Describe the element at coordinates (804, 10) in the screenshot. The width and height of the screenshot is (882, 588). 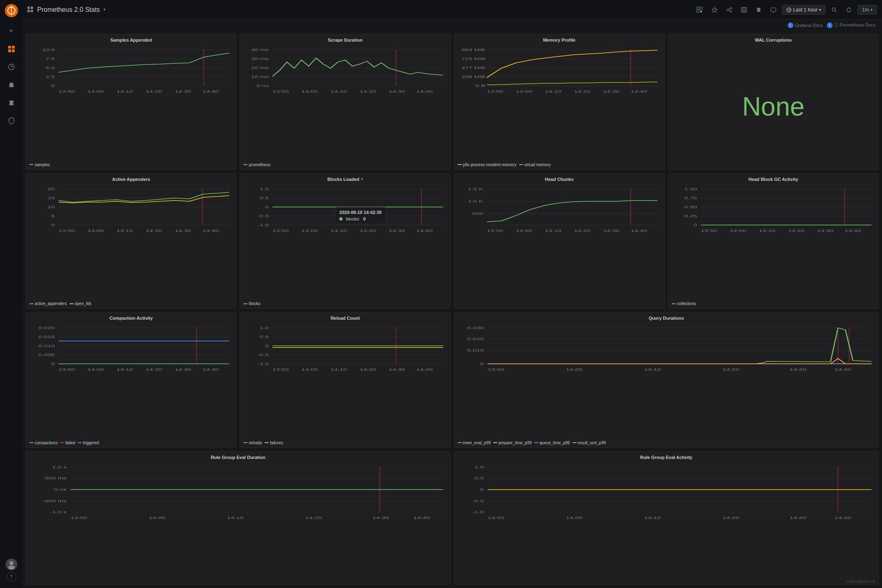
I see `time-range-button: Last 1 hour ▾` at that location.